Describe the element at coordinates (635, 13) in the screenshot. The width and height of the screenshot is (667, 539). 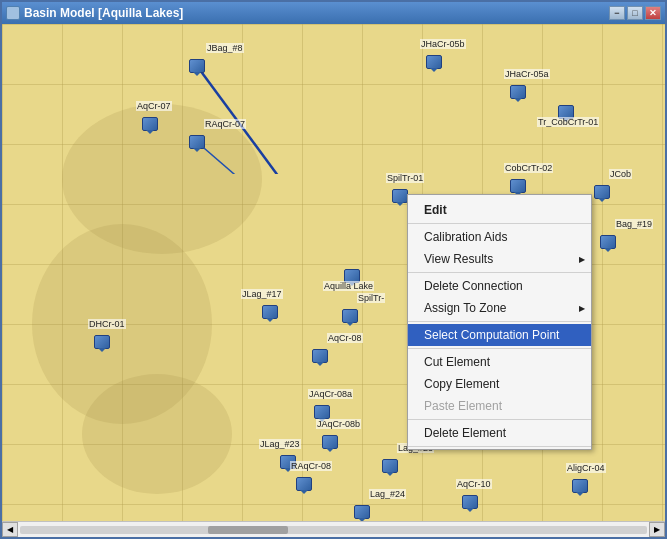
I see `maximize-button: □` at that location.